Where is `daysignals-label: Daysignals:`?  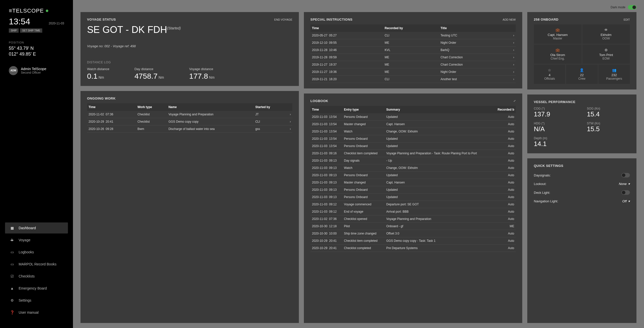 daysignals-label: Daysignals: is located at coordinates (542, 175).